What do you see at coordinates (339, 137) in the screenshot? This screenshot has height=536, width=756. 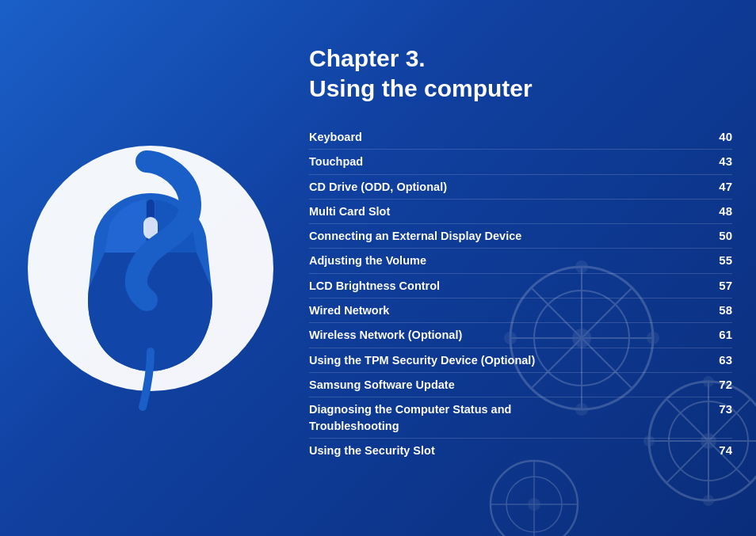 I see `toc-label: Keyboard` at bounding box center [339, 137].